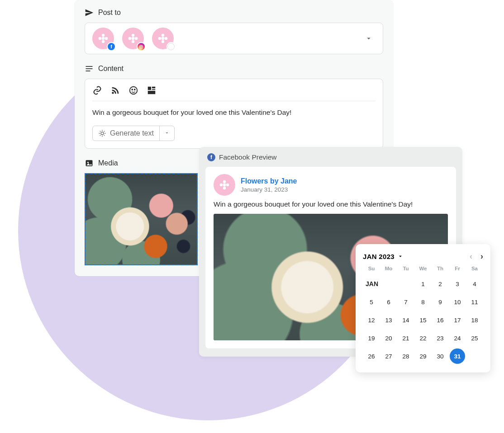  Describe the element at coordinates (115, 90) in the screenshot. I see `rss-icon` at that location.